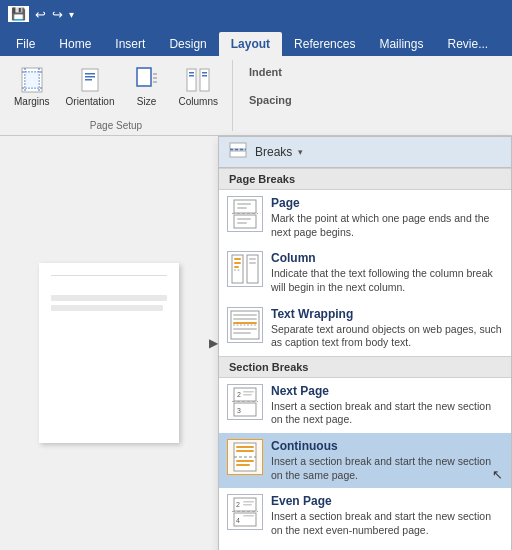 Image resolution: width=512 pixels, height=550 pixels. I want to click on save-icon: 💾, so click(18, 14).